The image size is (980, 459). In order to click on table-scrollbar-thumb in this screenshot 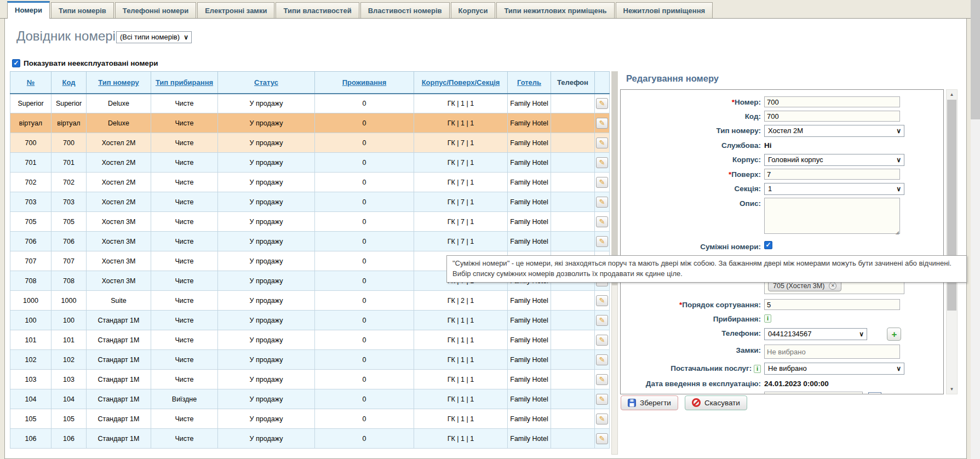, I will do `click(615, 179)`.